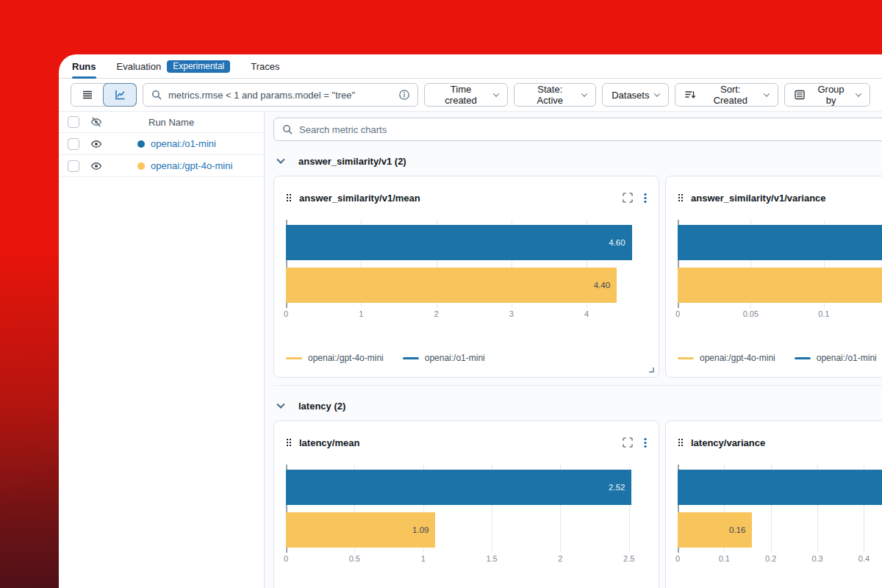 This screenshot has width=882, height=588. What do you see at coordinates (731, 95) in the screenshot?
I see `dropdown-label: Sort: Created` at bounding box center [731, 95].